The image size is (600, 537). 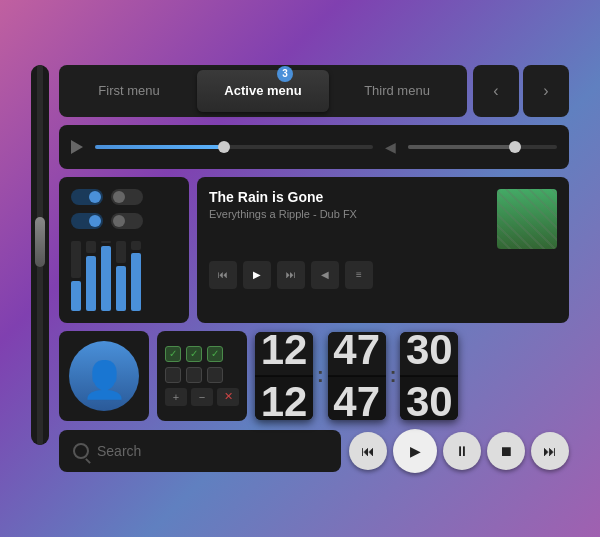 I want to click on music-forward-button: ⏭, so click(x=291, y=275).